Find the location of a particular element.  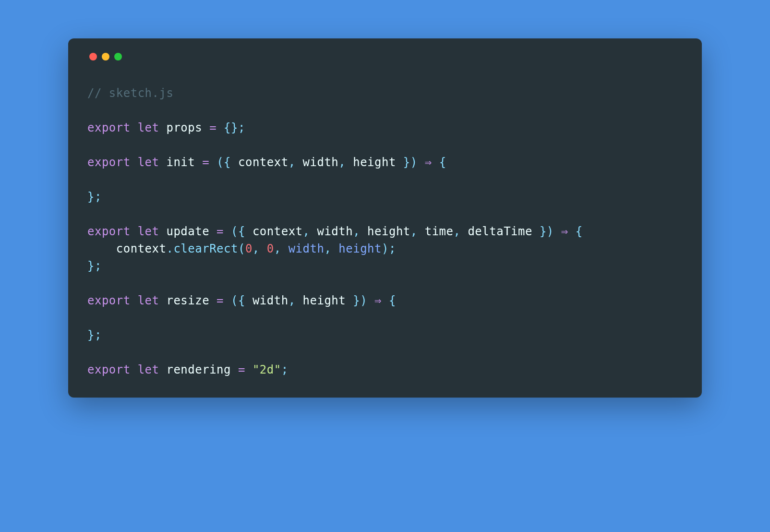

method-clearRect: clearRect is located at coordinates (205, 249).